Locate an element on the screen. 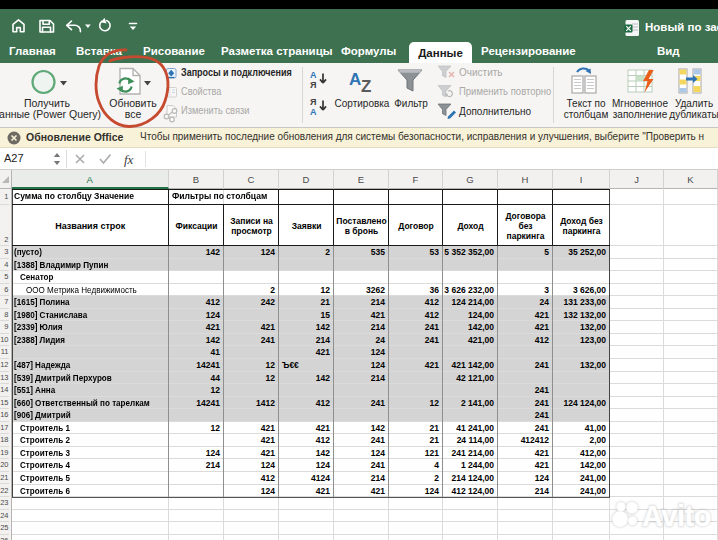 Image resolution: width=718 pixels, height=540 pixels. svg-text: Мгновенное is located at coordinates (640, 104).